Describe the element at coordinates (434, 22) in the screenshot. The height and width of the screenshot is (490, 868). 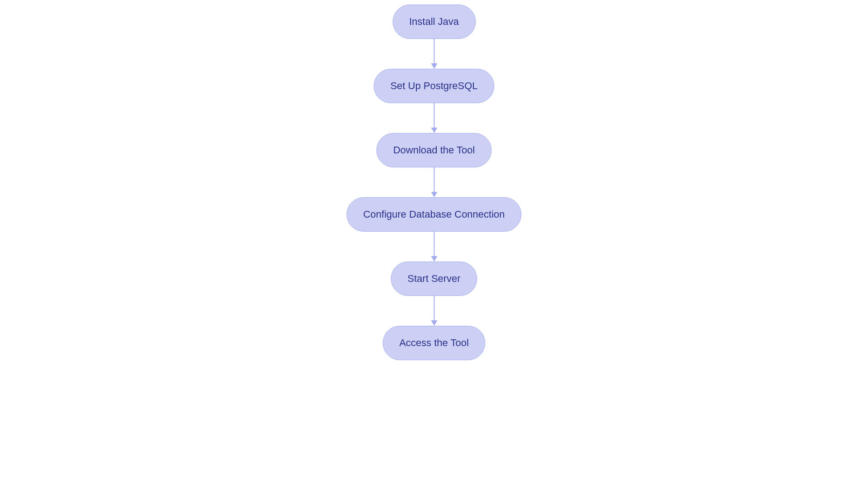
I see `node-label: Install Java` at that location.